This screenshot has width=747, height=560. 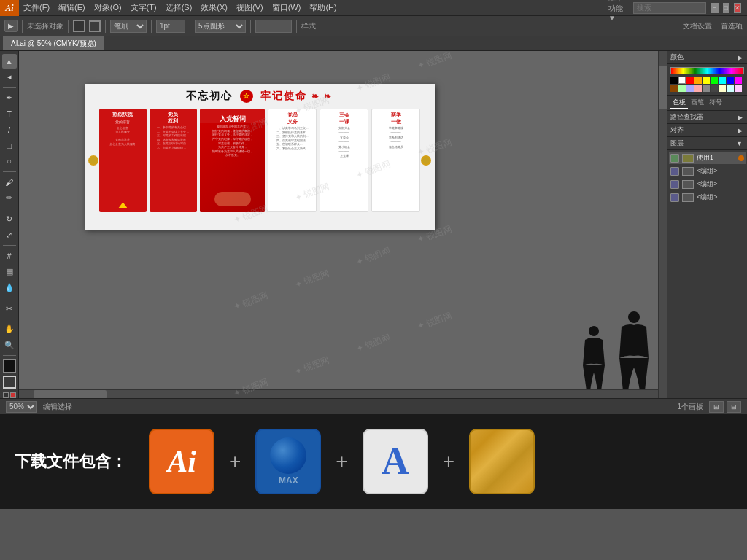 I want to click on tool-type: T, so click(x=9, y=114).